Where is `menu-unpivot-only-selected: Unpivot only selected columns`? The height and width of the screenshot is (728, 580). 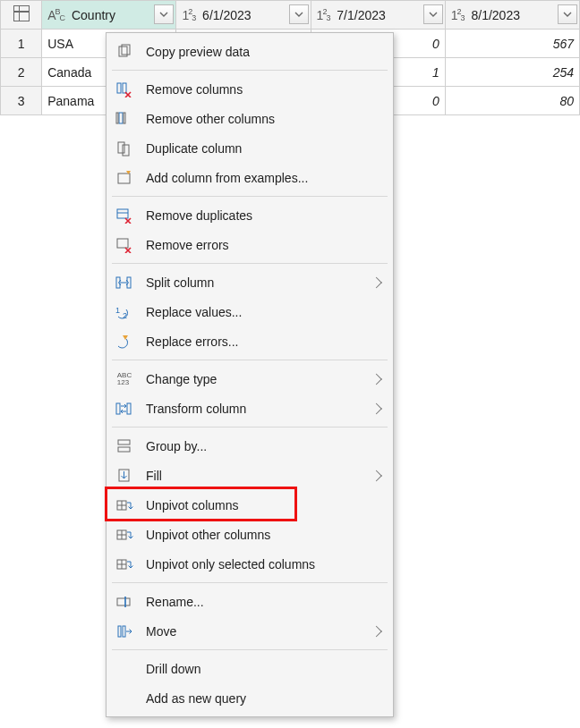
menu-unpivot-only-selected: Unpivot only selected columns is located at coordinates (250, 563).